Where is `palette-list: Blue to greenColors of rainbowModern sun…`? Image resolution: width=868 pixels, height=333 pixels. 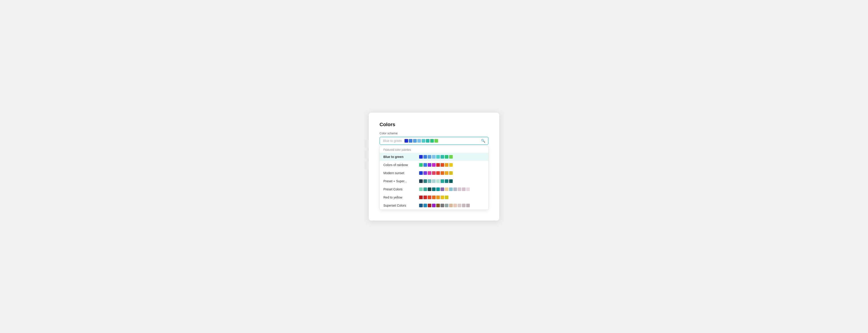 palette-list: Blue to greenColors of rainbowModern sun… is located at coordinates (434, 181).